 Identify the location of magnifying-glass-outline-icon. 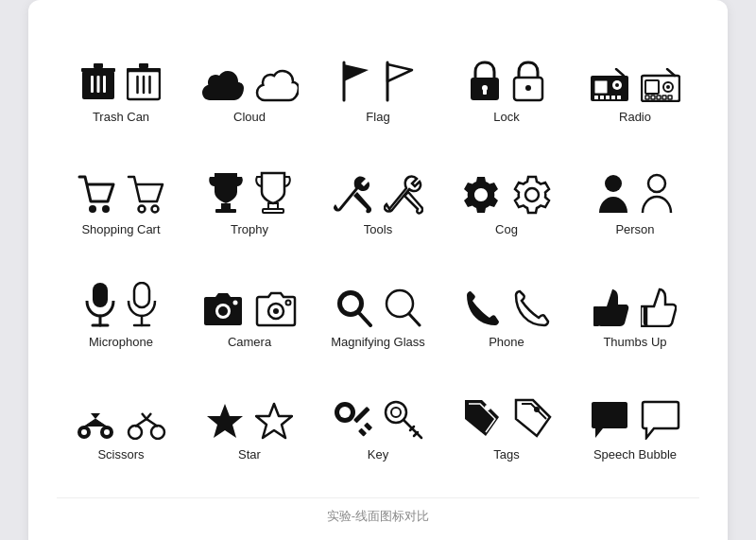
(403, 307).